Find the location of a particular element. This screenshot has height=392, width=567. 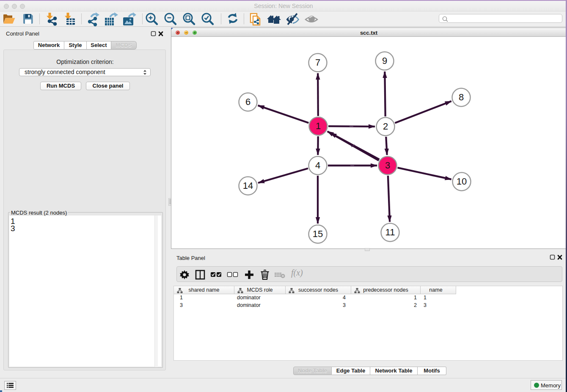

svg-text: 8 is located at coordinates (461, 97).